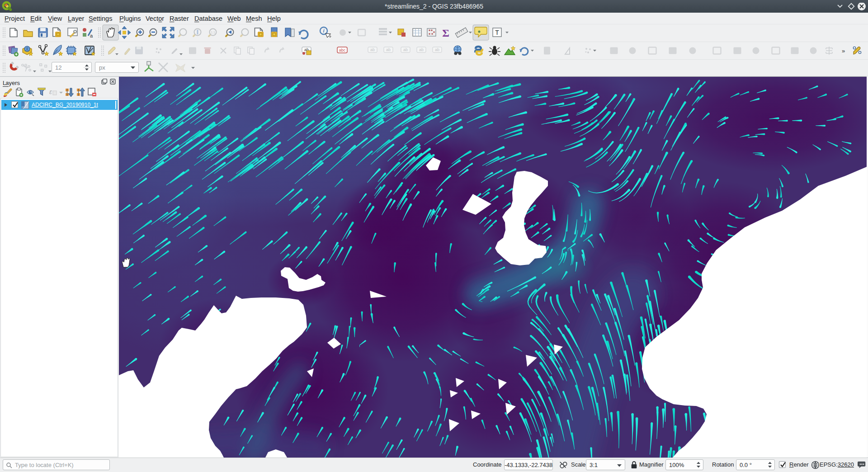  What do you see at coordinates (324, 31) in the screenshot?
I see `svg-text: i` at bounding box center [324, 31].